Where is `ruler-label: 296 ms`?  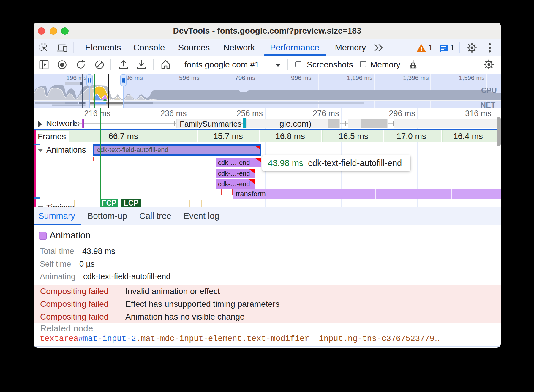 ruler-label: 296 ms is located at coordinates (402, 113).